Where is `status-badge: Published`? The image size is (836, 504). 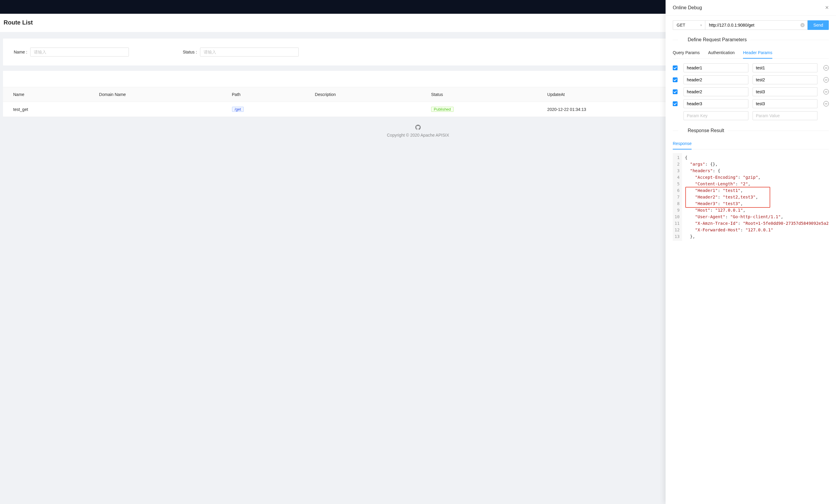 status-badge: Published is located at coordinates (442, 109).